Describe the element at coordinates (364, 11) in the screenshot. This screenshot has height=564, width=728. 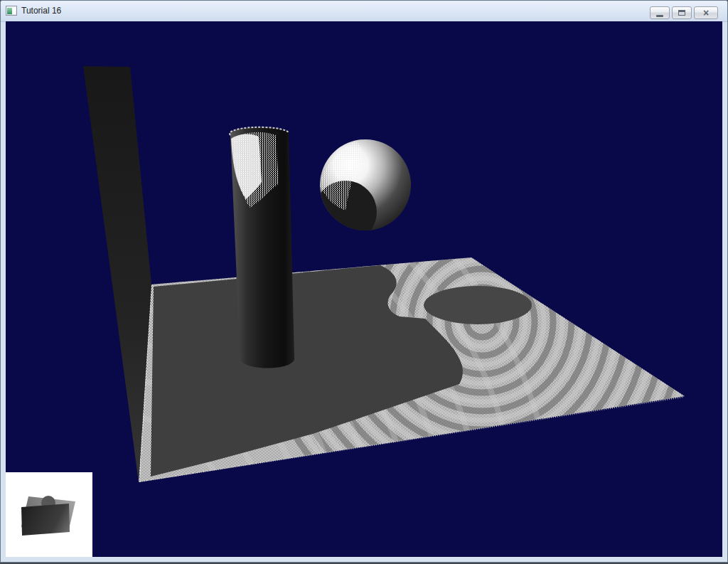
I see `title-bar: Tutorial 16 ×` at that location.